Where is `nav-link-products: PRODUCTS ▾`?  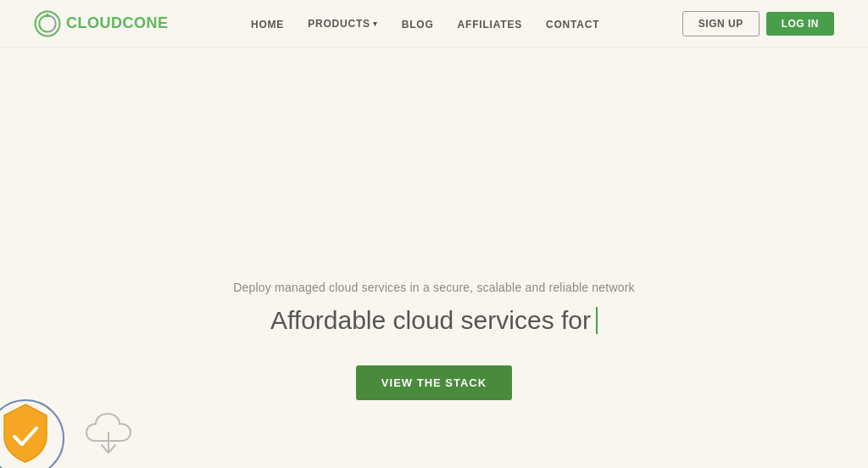 nav-link-products: PRODUCTS ▾ is located at coordinates (342, 24).